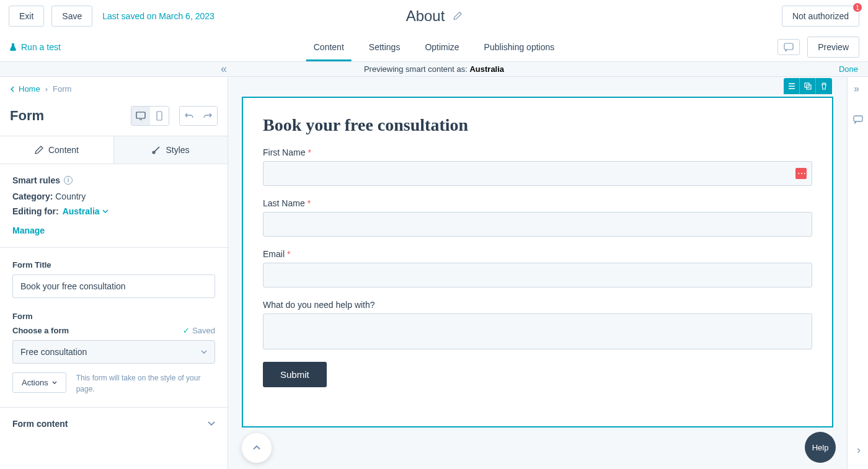 Image resolution: width=868 pixels, height=469 pixels. What do you see at coordinates (857, 90) in the screenshot?
I see `expand-rail-icon: «` at bounding box center [857, 90].